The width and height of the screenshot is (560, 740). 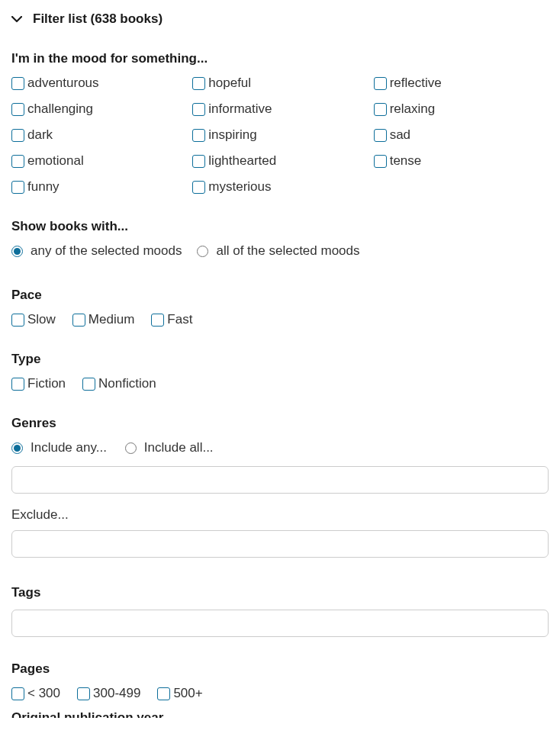 What do you see at coordinates (69, 448) in the screenshot?
I see `genres-any-label: Include any...` at bounding box center [69, 448].